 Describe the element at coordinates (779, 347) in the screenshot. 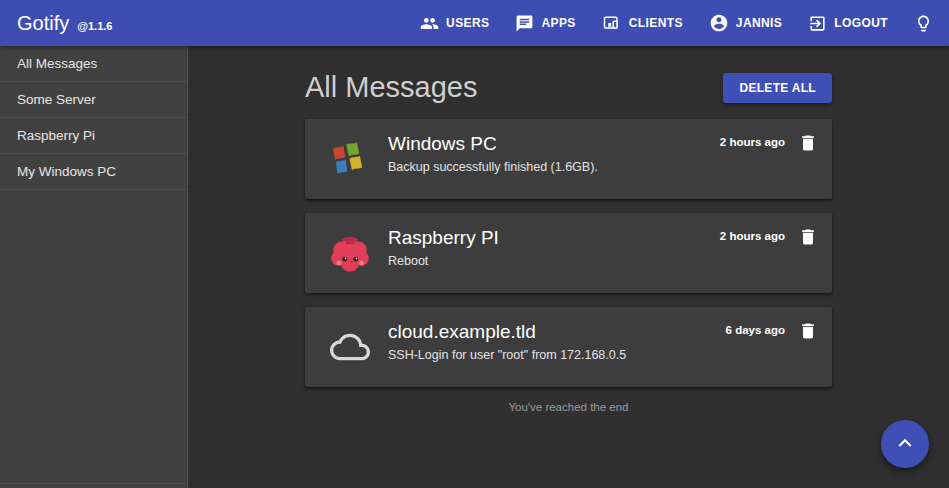

I see `message-meta: 6 days ago` at that location.